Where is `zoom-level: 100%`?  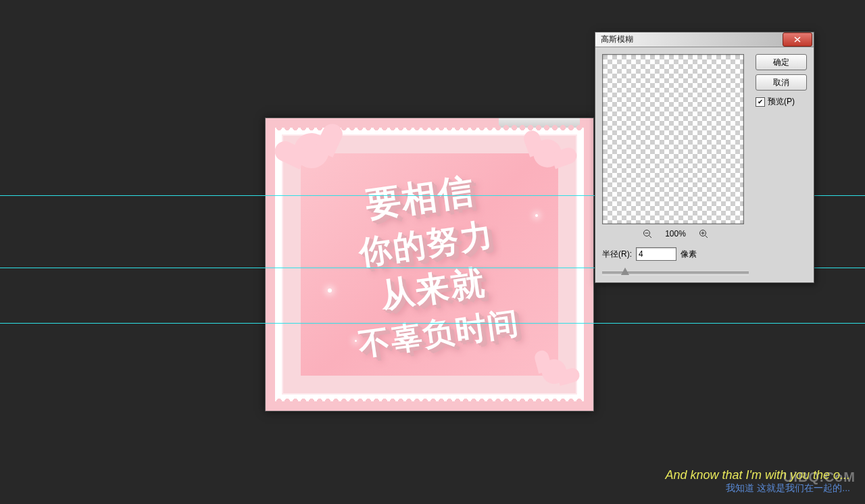 zoom-level: 100% is located at coordinates (676, 234).